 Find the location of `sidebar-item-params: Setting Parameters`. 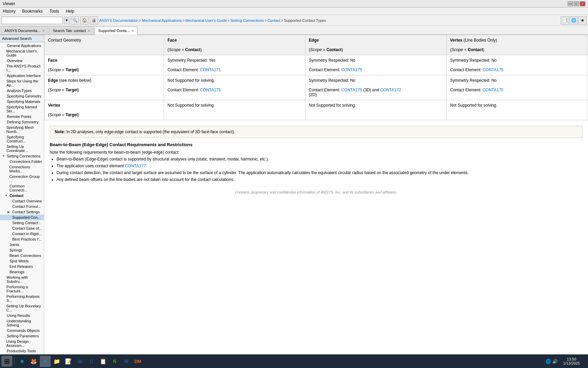

sidebar-item-params: Setting Parameters is located at coordinates (22, 336).